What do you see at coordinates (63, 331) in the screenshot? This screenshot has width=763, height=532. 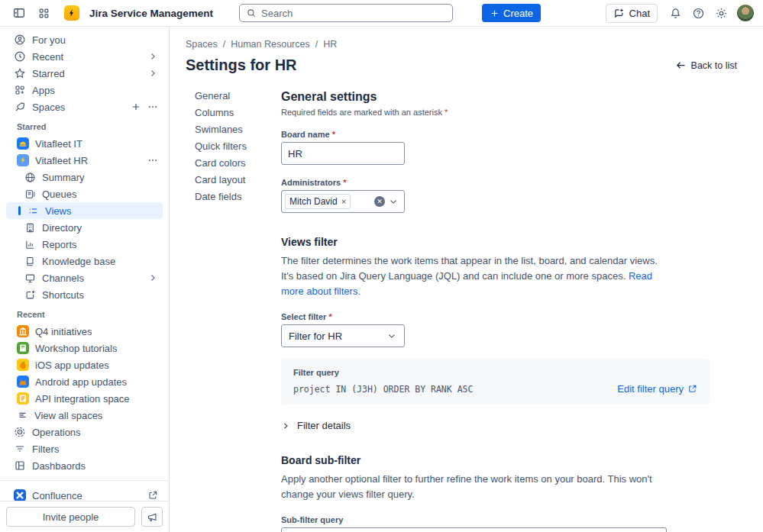 I see `space-label: Q4 initiatives` at bounding box center [63, 331].